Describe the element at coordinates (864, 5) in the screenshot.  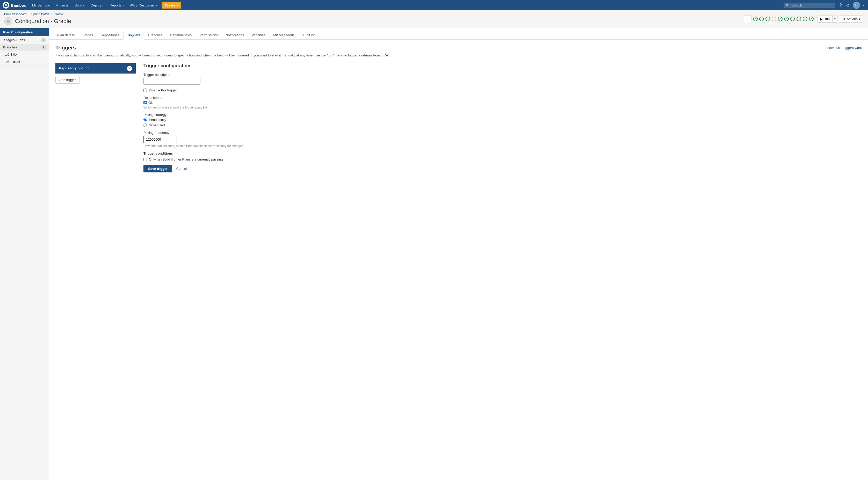
I see `avatar-dropdown-arrow: ▾` at that location.